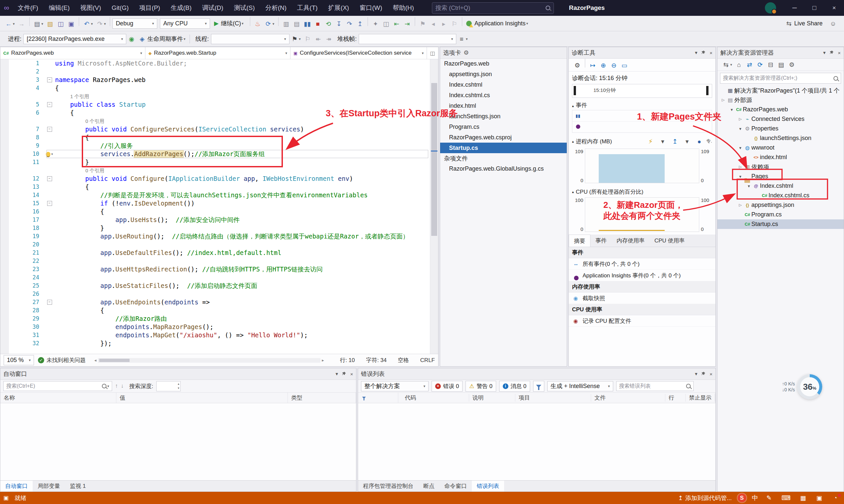 This screenshot has width=844, height=504. What do you see at coordinates (307, 24) in the screenshot?
I see `break-all-icon: ▮▮` at bounding box center [307, 24].